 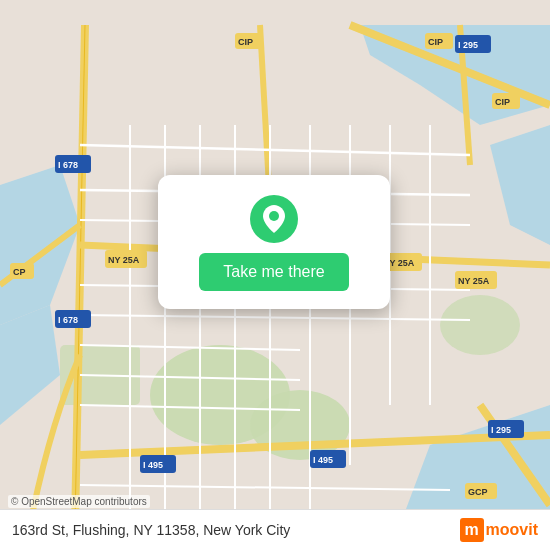 What do you see at coordinates (20, 272) in the screenshot?
I see `svg-text: CP` at bounding box center [20, 272].